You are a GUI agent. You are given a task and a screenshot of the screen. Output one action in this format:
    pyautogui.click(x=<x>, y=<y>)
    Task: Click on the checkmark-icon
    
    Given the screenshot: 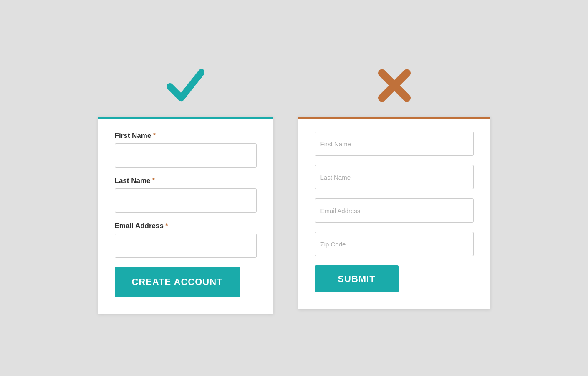 What is the action you would take?
    pyautogui.click(x=186, y=85)
    